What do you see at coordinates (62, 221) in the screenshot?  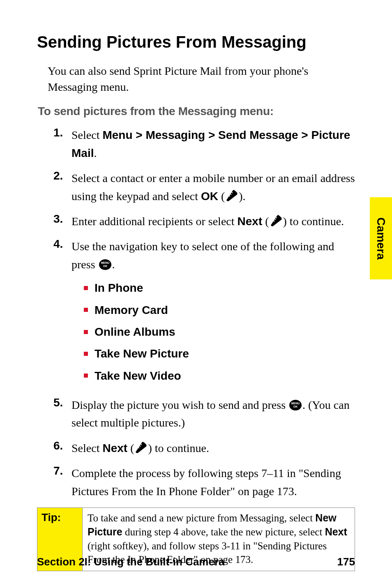 I see `step-number: 3.` at bounding box center [62, 221].